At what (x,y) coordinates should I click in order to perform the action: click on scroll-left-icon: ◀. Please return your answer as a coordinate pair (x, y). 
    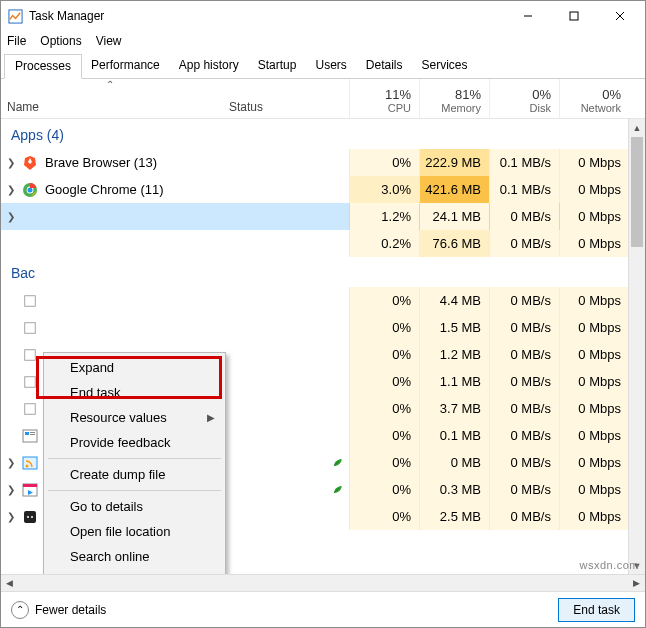
    Looking at the image, I should click on (10, 583).